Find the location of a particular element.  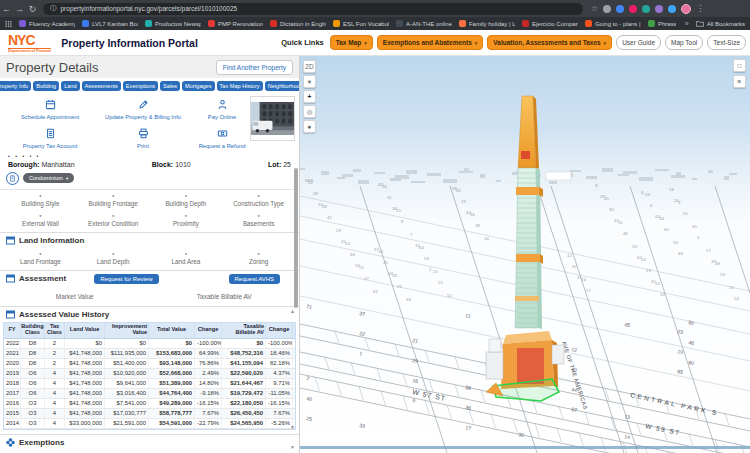

cell: $9,641,000 is located at coordinates (127, 384).